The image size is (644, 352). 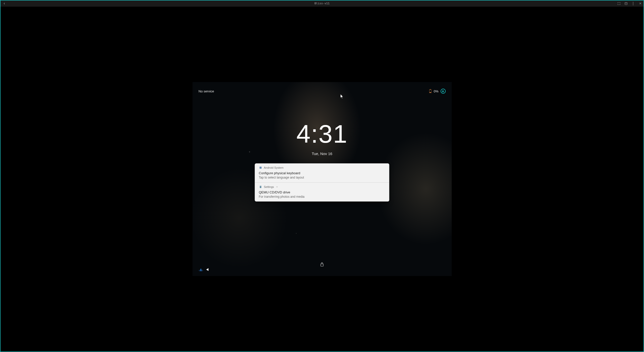 I want to click on view-icon, so click(x=626, y=4).